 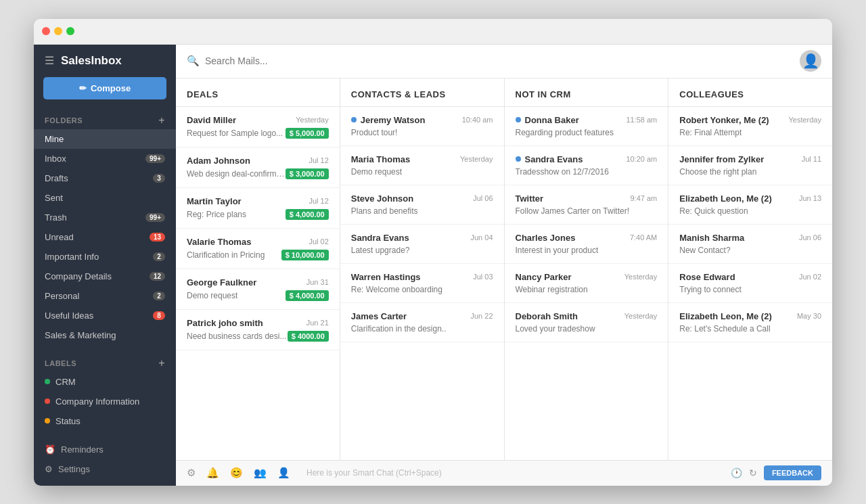 I want to click on email-item: Deborah SmithYesterdayLoved your tradesh…, so click(x=587, y=323).